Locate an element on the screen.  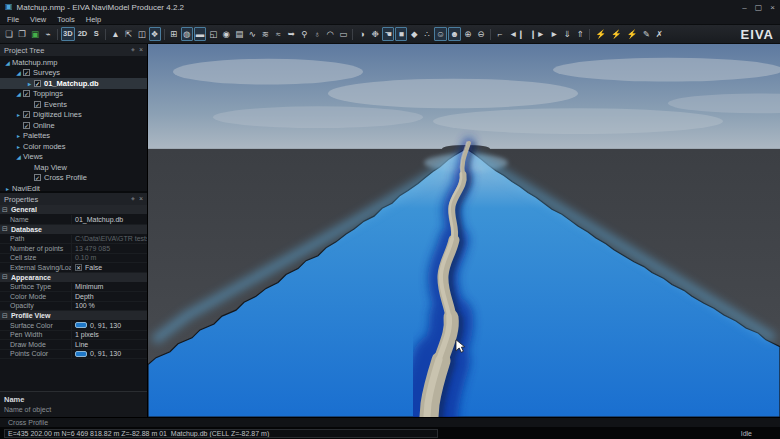
tree-item-matchup-nmp: ◢Matchup.nmp is located at coordinates (74, 62).